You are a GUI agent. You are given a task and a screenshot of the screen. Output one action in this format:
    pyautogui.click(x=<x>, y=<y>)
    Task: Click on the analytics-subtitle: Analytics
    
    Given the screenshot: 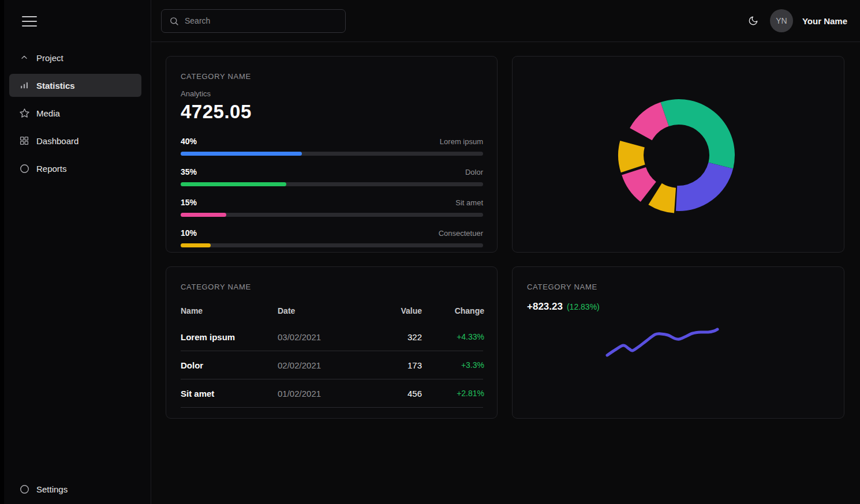 What is the action you would take?
    pyautogui.click(x=332, y=93)
    